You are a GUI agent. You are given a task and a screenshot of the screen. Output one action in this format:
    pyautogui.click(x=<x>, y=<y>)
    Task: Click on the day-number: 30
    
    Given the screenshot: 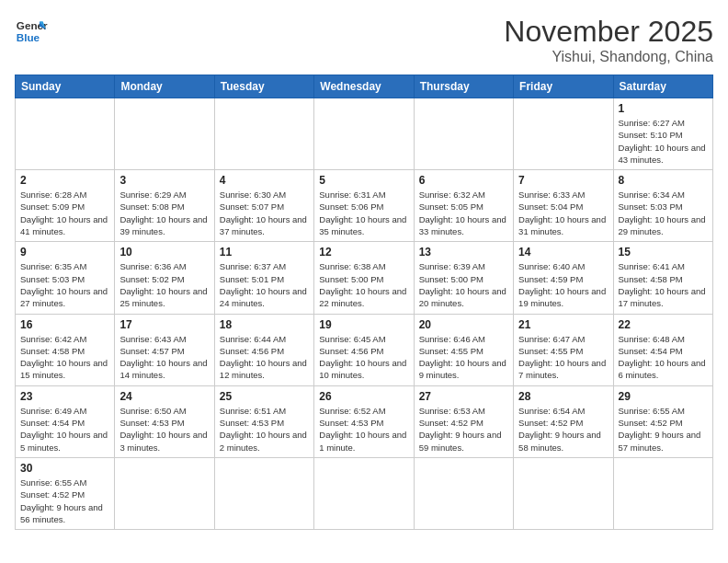 What is the action you would take?
    pyautogui.click(x=64, y=468)
    